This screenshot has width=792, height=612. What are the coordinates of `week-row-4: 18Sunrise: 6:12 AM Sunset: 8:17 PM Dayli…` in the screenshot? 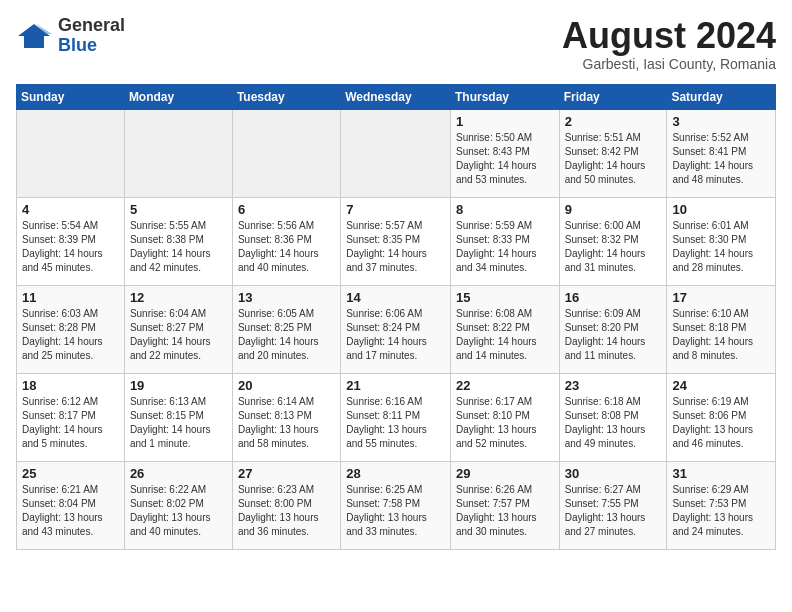 It's located at (396, 417).